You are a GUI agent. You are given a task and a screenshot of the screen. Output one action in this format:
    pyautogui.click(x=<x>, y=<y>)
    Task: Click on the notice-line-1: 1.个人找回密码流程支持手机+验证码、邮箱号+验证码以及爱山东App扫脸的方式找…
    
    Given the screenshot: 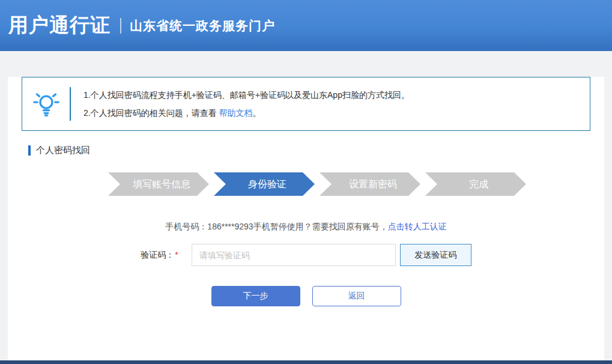 What is the action you would take?
    pyautogui.click(x=246, y=95)
    